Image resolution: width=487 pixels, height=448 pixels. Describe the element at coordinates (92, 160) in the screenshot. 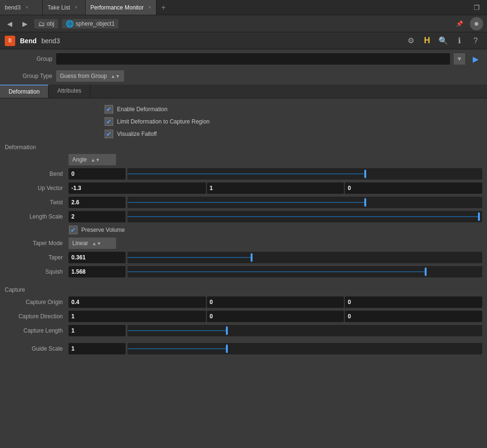

I see `bend-mode-dropdown: Angle ▲▼` at that location.